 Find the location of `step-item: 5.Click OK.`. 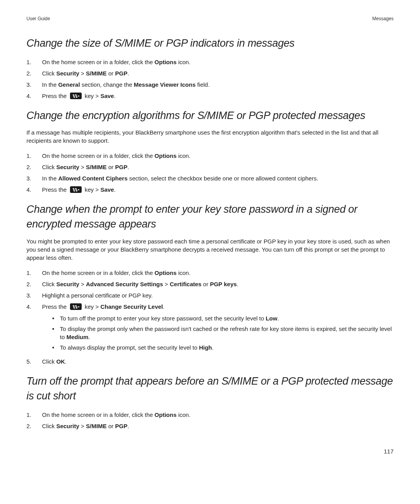

step-item: 5.Click OK. is located at coordinates (210, 362).